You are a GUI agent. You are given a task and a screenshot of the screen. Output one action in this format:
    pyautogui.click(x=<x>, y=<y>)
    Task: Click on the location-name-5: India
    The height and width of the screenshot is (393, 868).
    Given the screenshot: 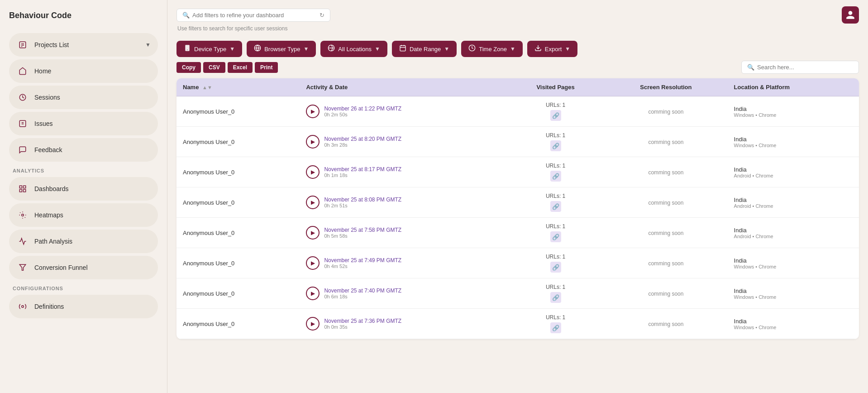 What is the action you would take?
    pyautogui.click(x=793, y=261)
    